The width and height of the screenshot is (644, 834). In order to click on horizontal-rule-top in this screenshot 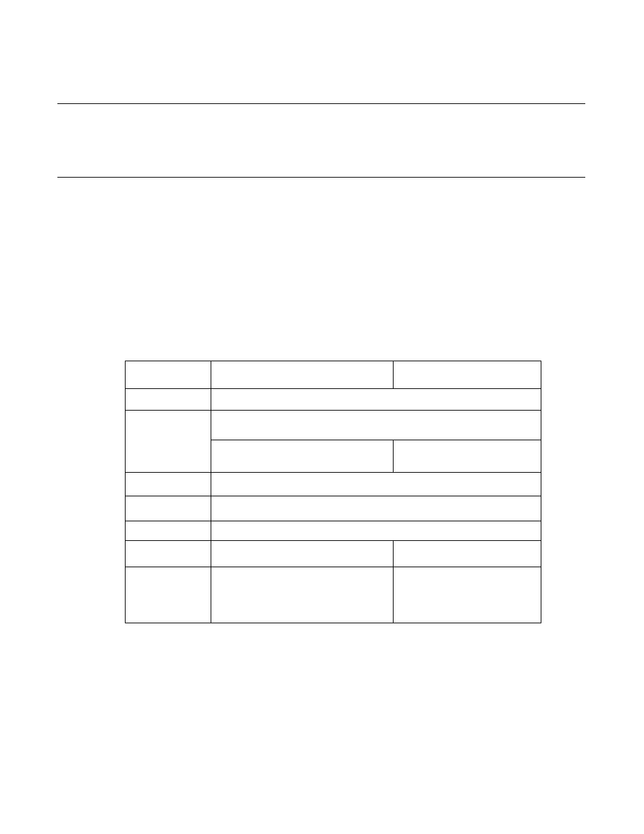, I will do `click(321, 104)`.